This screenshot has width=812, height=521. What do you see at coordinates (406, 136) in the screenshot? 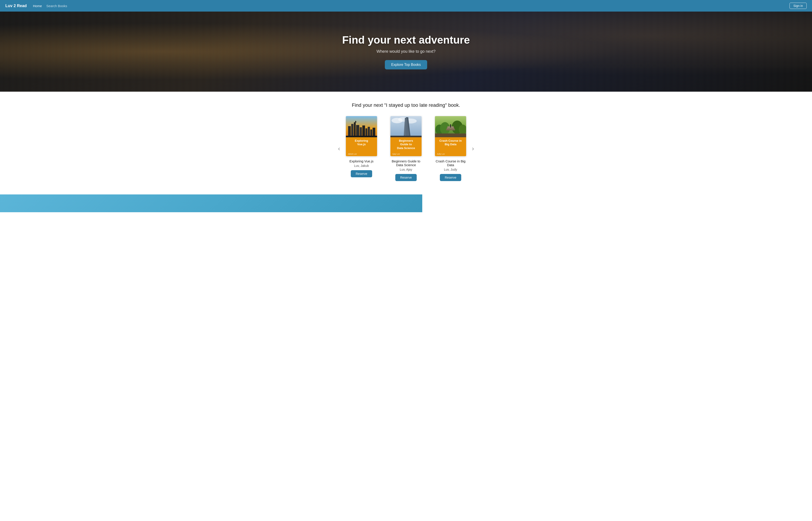
I see `book-cover-beginners-guide-data: BeginnersGuide toData Science Ajay Luv` at bounding box center [406, 136].